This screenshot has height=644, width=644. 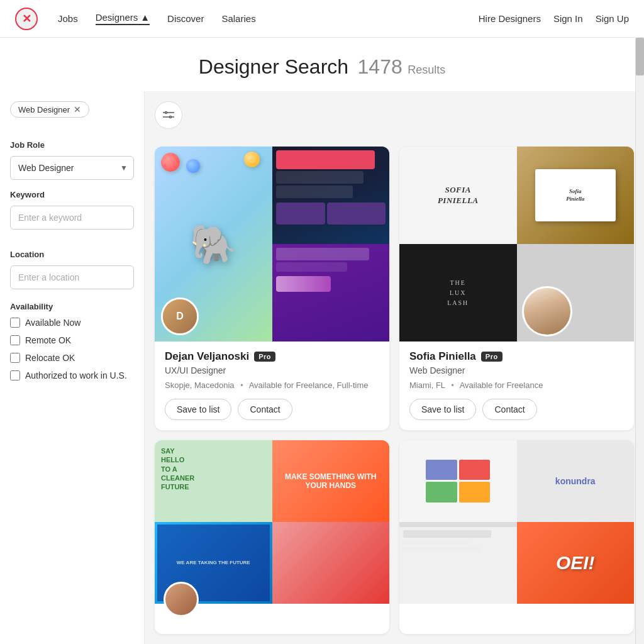 I want to click on checkbox-relocate-ok: Relocate OK, so click(x=72, y=358).